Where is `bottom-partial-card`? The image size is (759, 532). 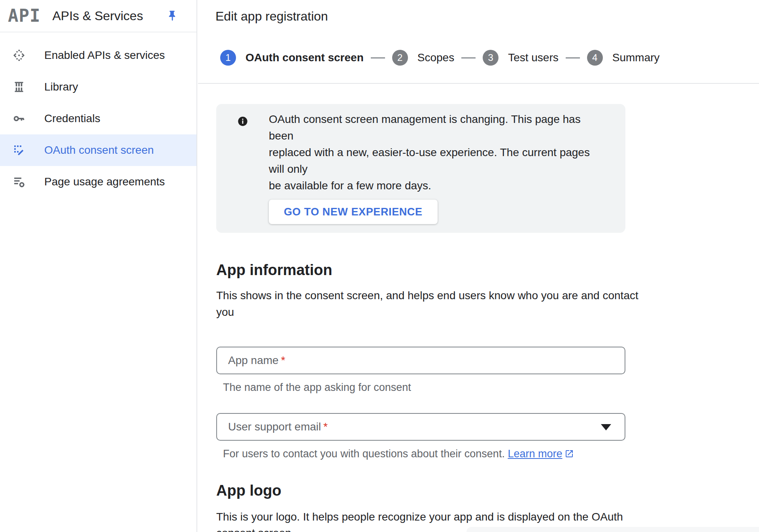
bottom-partial-card is located at coordinates (613, 530).